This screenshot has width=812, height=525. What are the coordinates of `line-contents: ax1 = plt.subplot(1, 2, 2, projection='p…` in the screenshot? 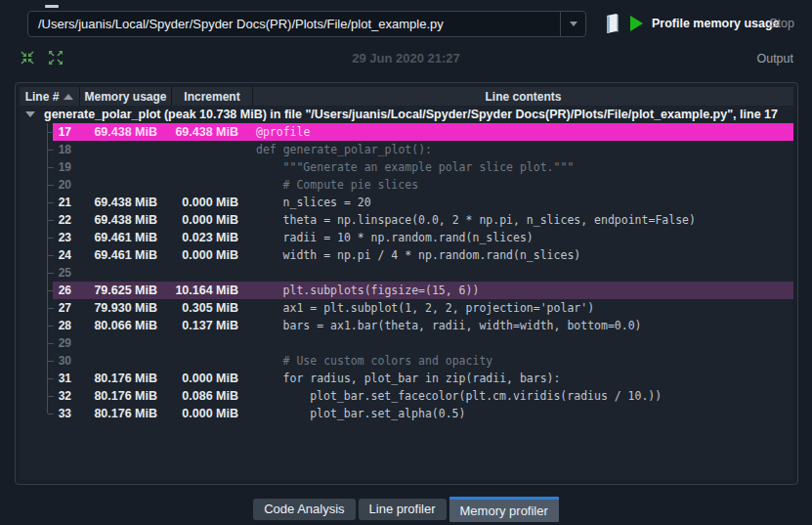 It's located at (522, 308).